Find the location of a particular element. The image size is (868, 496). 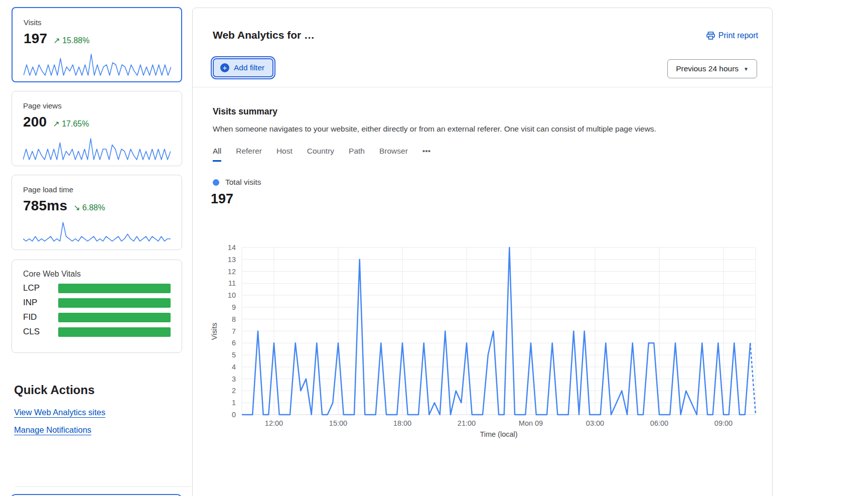

svg-text: 8 is located at coordinates (234, 319).